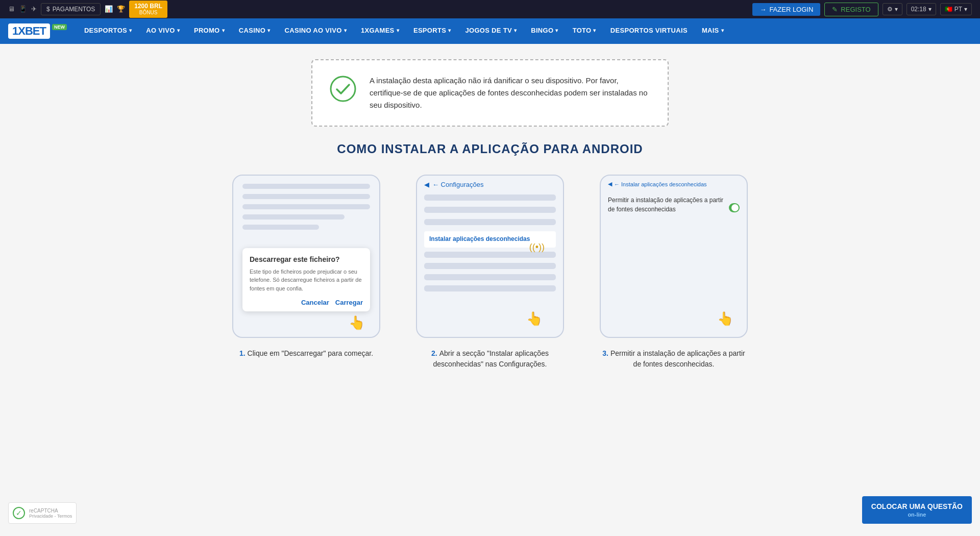  What do you see at coordinates (378, 31) in the screenshot?
I see `nav-1xgames-label: 1XGAMES` at bounding box center [378, 31].